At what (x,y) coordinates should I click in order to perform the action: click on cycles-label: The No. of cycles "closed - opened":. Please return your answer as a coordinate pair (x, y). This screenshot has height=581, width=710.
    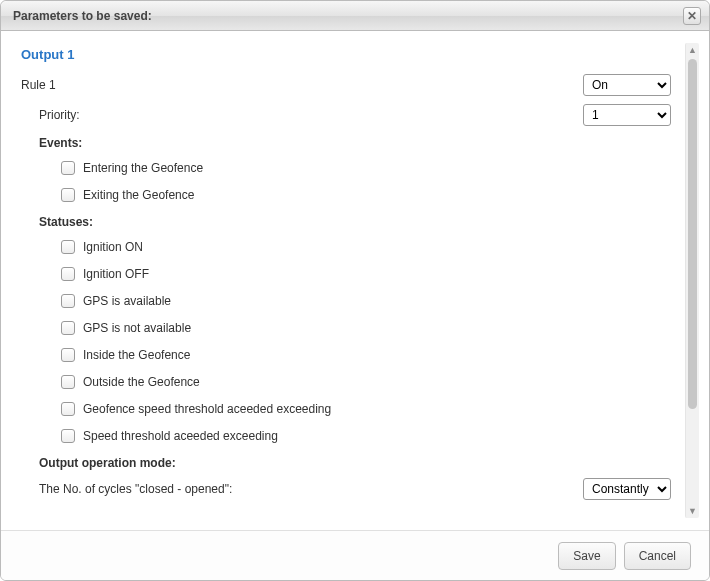
    Looking at the image, I should click on (311, 489).